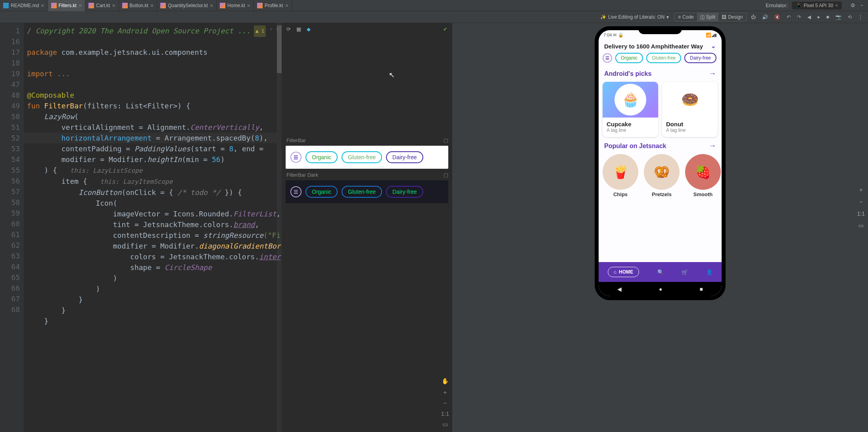  Describe the element at coordinates (661, 272) in the screenshot. I see `nav-search-icon: 🔍` at that location.